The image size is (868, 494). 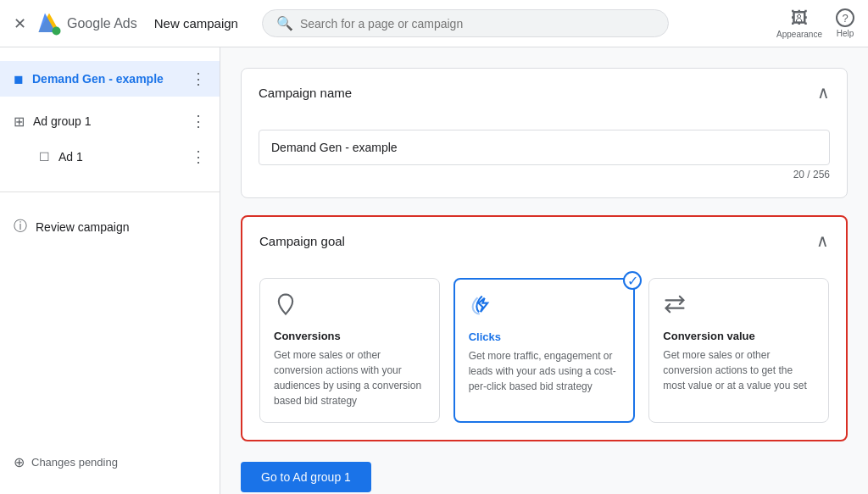 I want to click on sidebar-adgroup-label: Ad group 1, so click(x=108, y=121).